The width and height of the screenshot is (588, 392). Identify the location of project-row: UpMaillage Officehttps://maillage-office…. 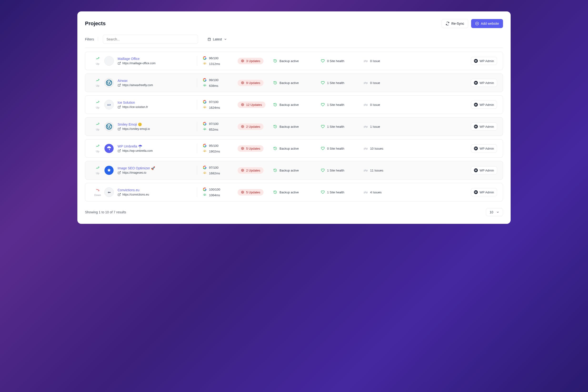
(294, 61).